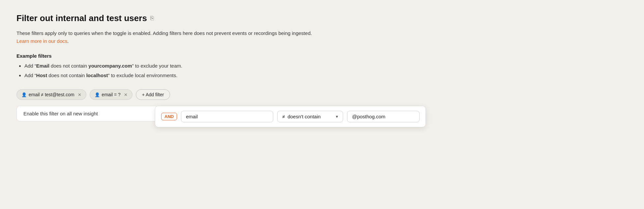 The height and width of the screenshot is (209, 644). Describe the element at coordinates (227, 117) in the screenshot. I see `property-input` at that location.